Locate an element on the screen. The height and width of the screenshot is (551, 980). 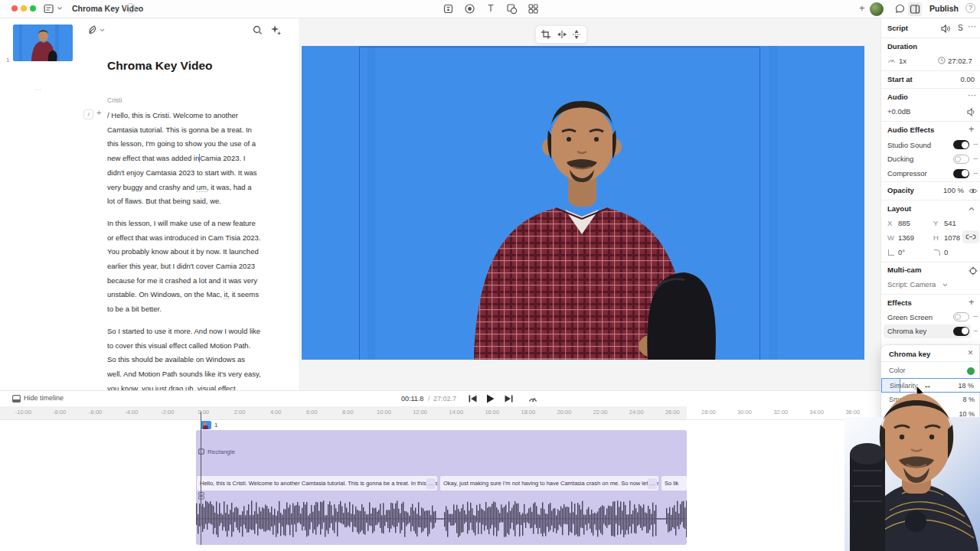
transcript-paragraph: In this lesson, I will make use of a new… is located at coordinates (184, 266).